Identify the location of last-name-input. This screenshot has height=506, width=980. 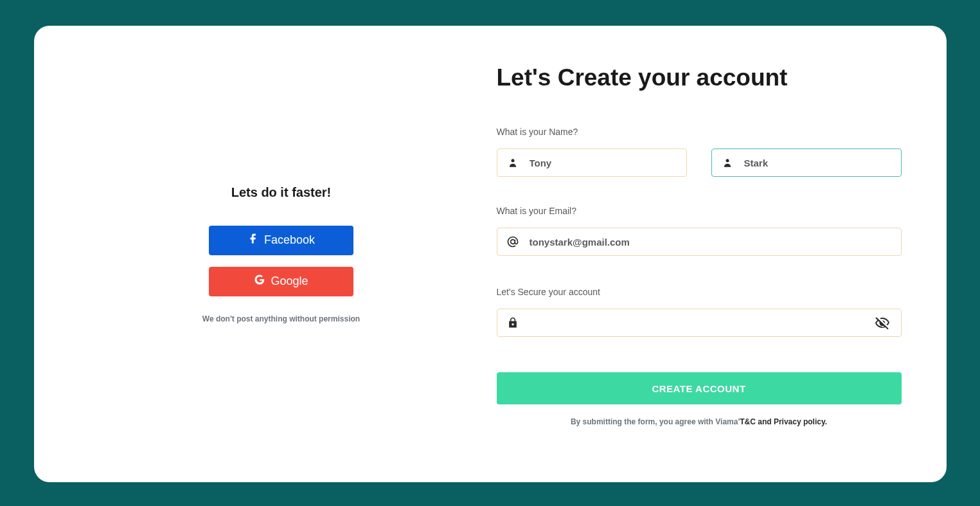
(806, 163).